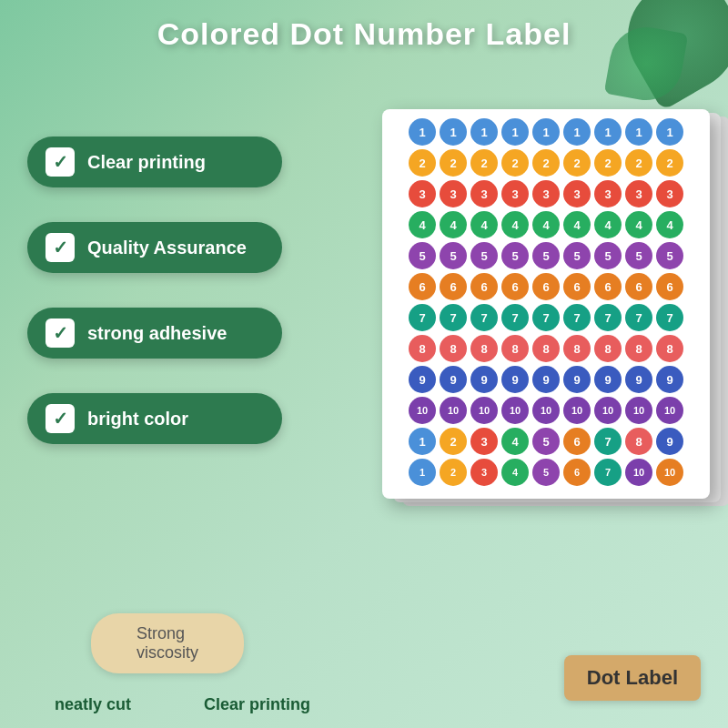  I want to click on dot-1-1: 2, so click(453, 163).